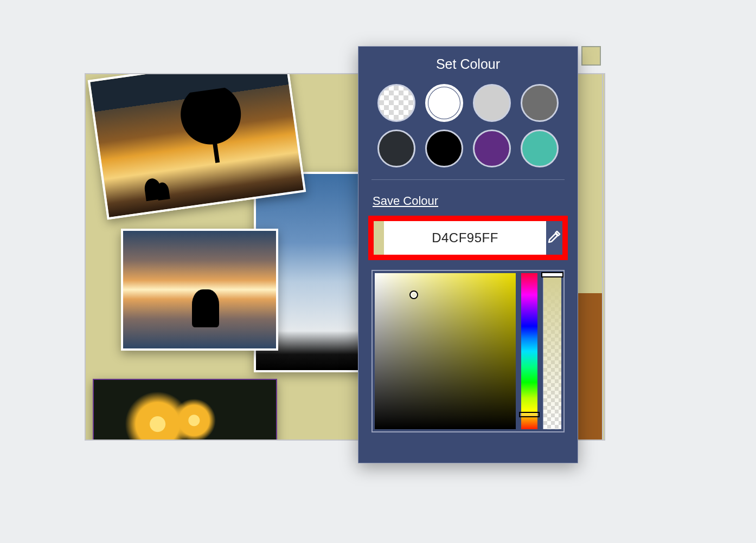 The image size is (756, 543). I want to click on hex-input, so click(465, 238).